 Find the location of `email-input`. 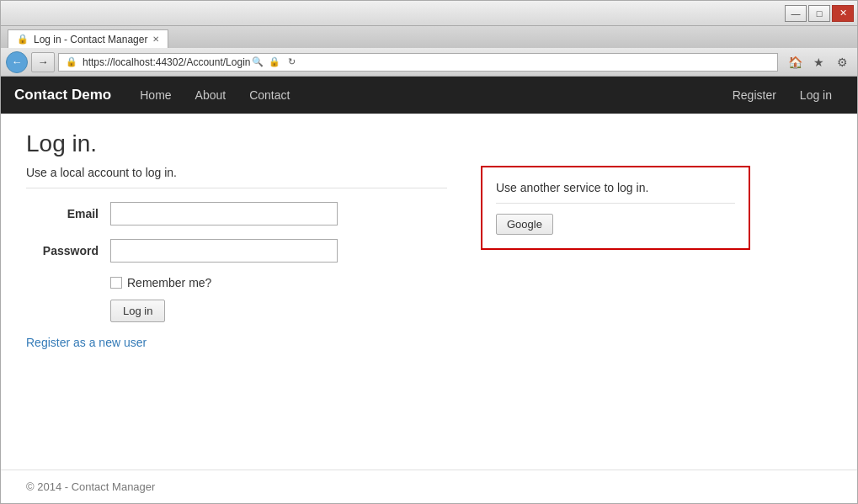

email-input is located at coordinates (224, 214).